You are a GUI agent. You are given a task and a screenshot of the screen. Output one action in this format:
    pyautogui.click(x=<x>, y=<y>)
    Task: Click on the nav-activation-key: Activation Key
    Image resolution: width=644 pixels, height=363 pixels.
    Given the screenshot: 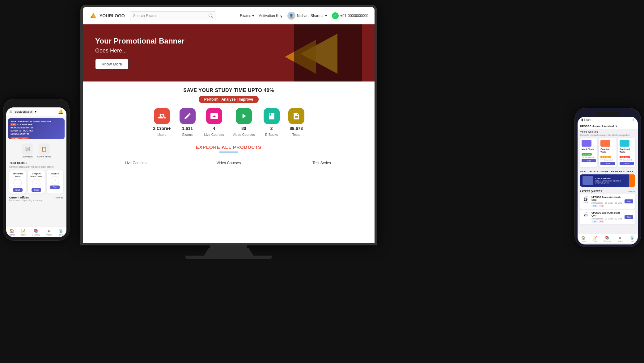 What is the action you would take?
    pyautogui.click(x=271, y=16)
    